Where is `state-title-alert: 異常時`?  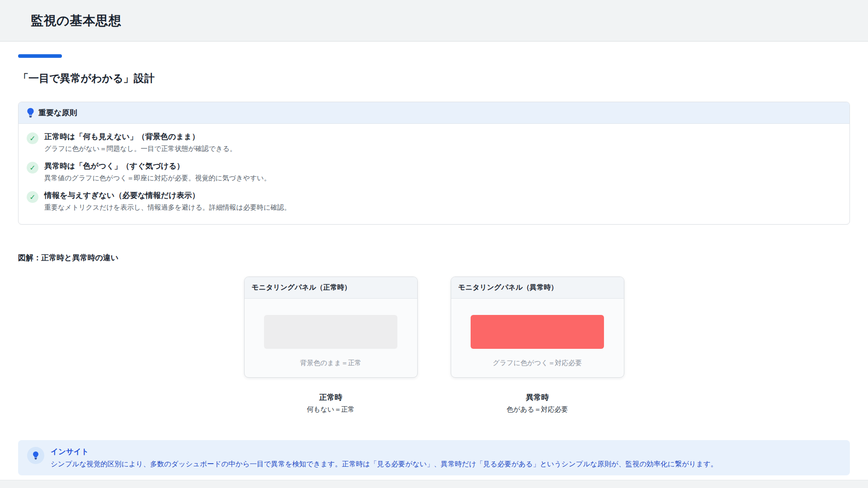 state-title-alert: 異常時 is located at coordinates (537, 398).